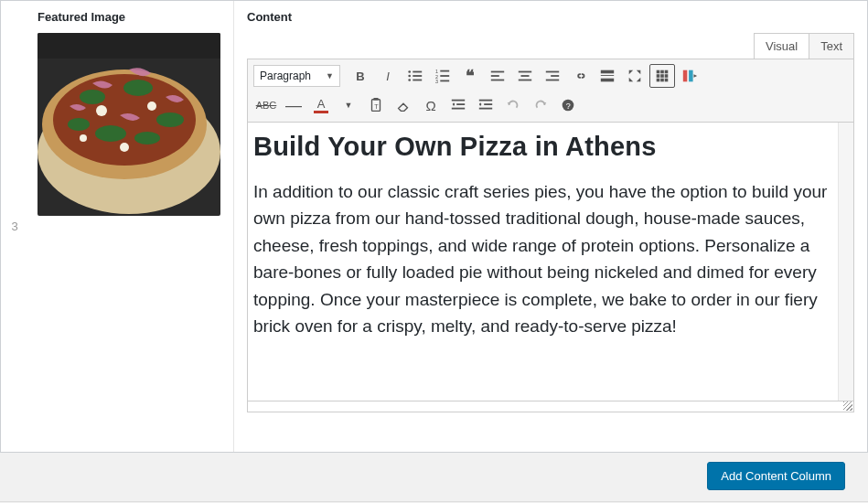 This screenshot has height=503, width=868. I want to click on outdent-icon, so click(458, 105).